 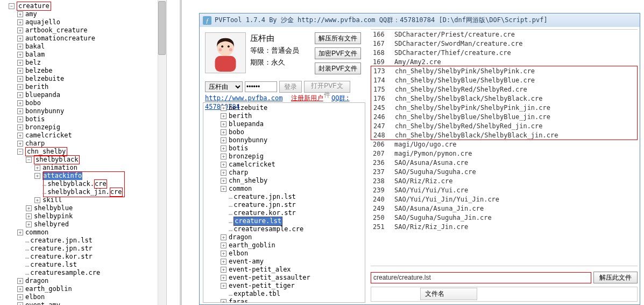 What do you see at coordinates (504, 53) in the screenshot?
I see `file-row: 168SDCharacter/Thief/creature.cre` at bounding box center [504, 53].